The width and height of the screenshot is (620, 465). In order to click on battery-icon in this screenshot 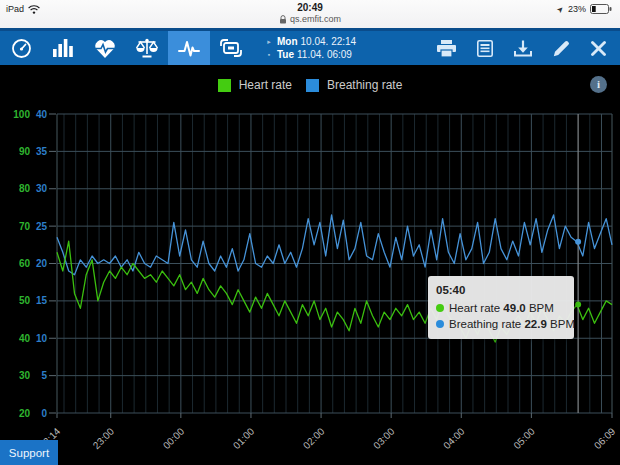, I will do `click(601, 9)`.